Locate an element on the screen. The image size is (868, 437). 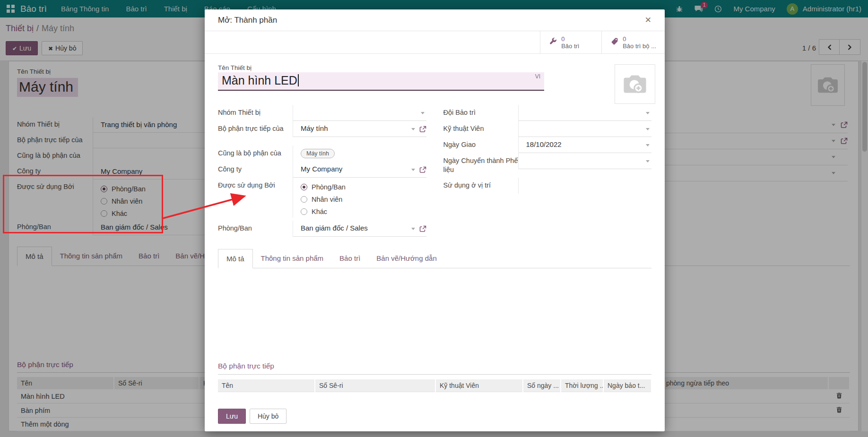
modal-col-name: Tên is located at coordinates (267, 386).